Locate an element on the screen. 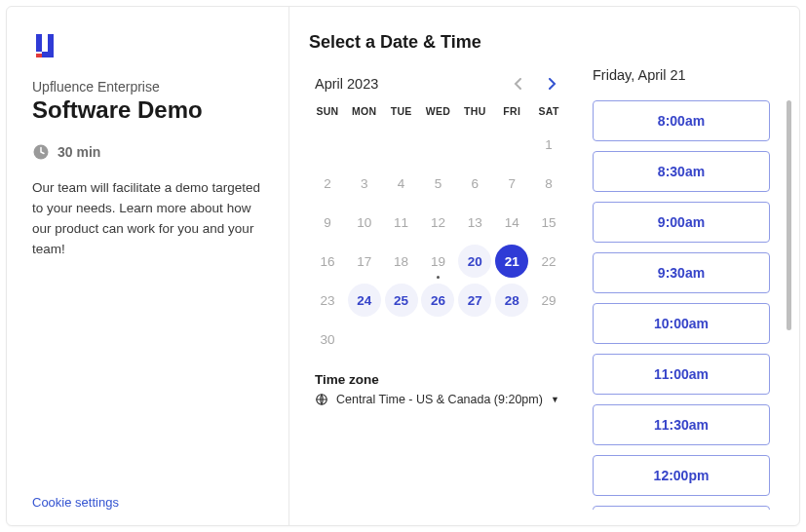  calendar-cell: 23 is located at coordinates (327, 300).